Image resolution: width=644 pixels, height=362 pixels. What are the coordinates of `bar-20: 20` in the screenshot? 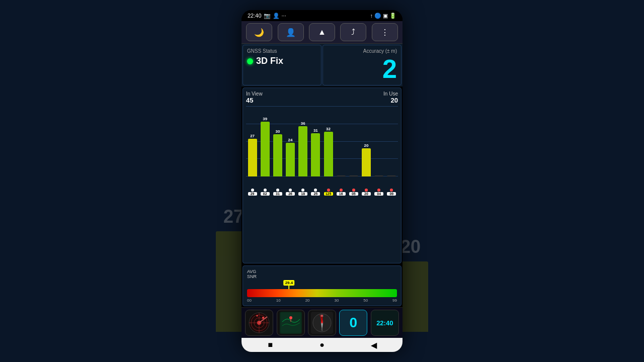 It's located at (366, 160).